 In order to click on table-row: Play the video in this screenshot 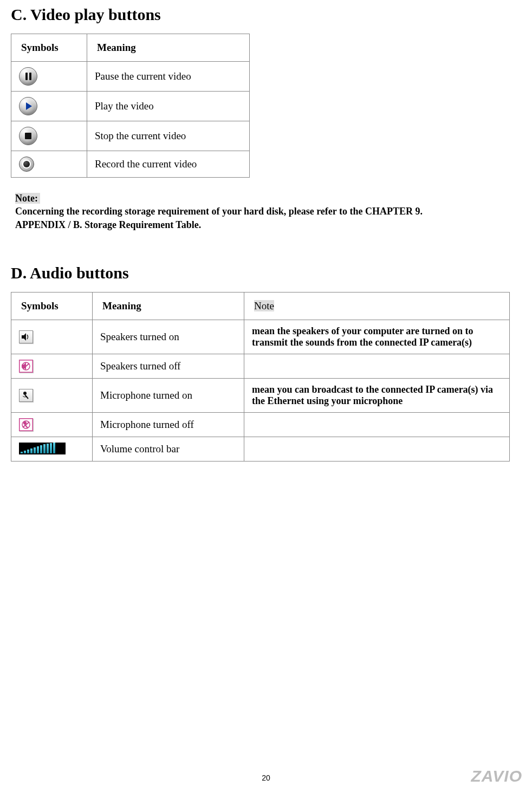, I will do `click(131, 106)`.